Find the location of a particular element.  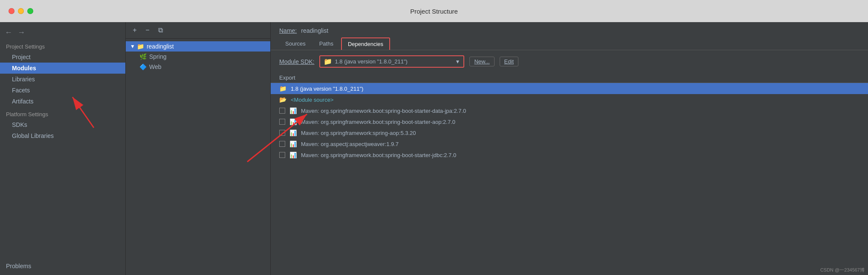

sdk-row: Module SDK: 📁 1.8 (java version "1.8.0_2… is located at coordinates (570, 61).